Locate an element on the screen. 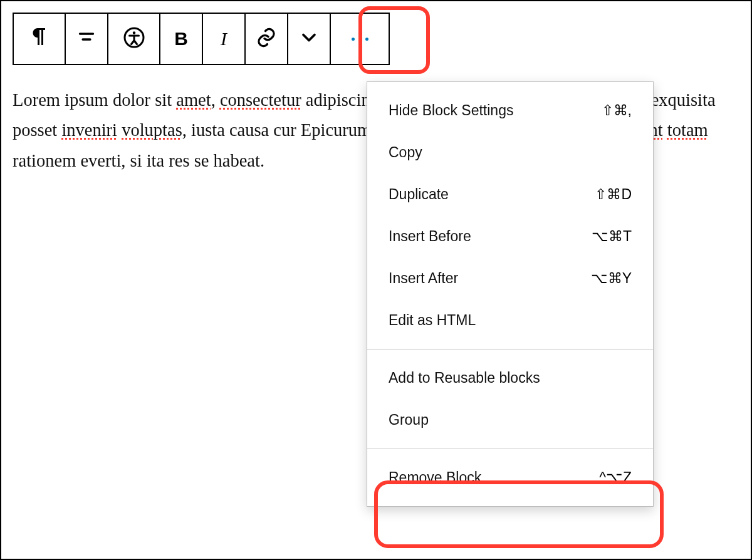  chevron-down-icon is located at coordinates (309, 39).